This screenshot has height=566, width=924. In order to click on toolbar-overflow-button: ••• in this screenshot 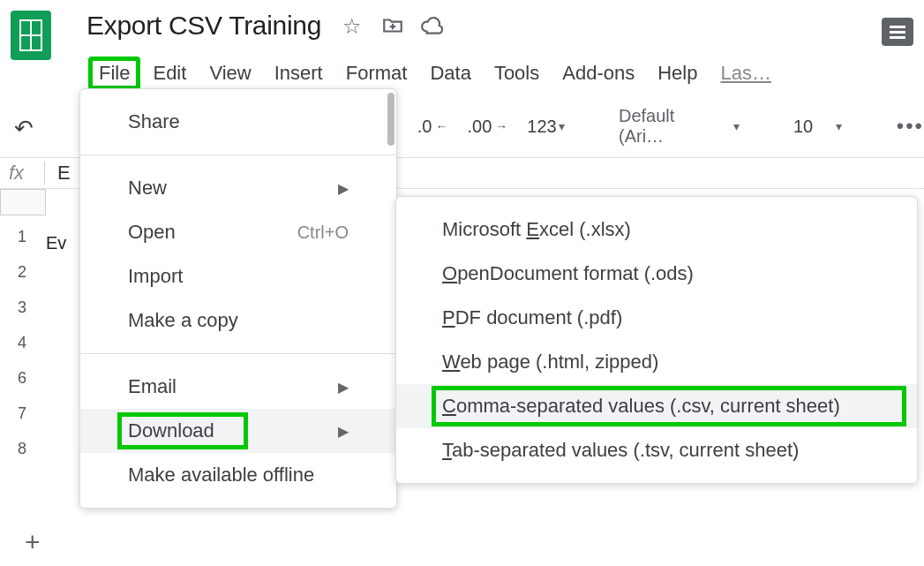, I will do `click(911, 126)`.